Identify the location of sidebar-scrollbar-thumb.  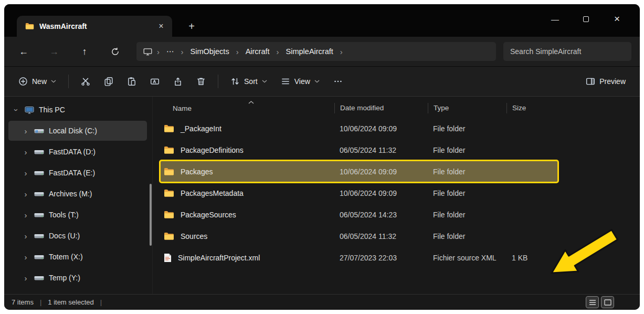
(151, 215).